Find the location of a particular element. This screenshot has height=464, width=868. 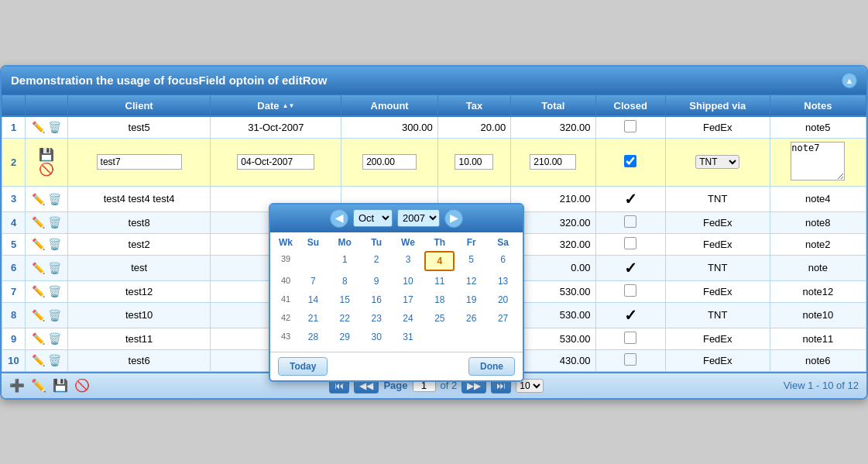

amount-cell is located at coordinates (389, 162).